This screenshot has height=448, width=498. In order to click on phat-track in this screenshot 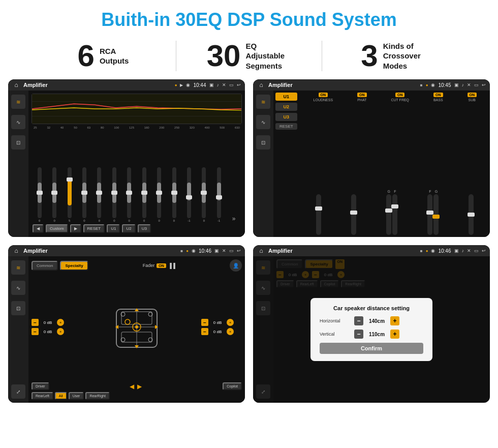, I will do `click(354, 215)`.